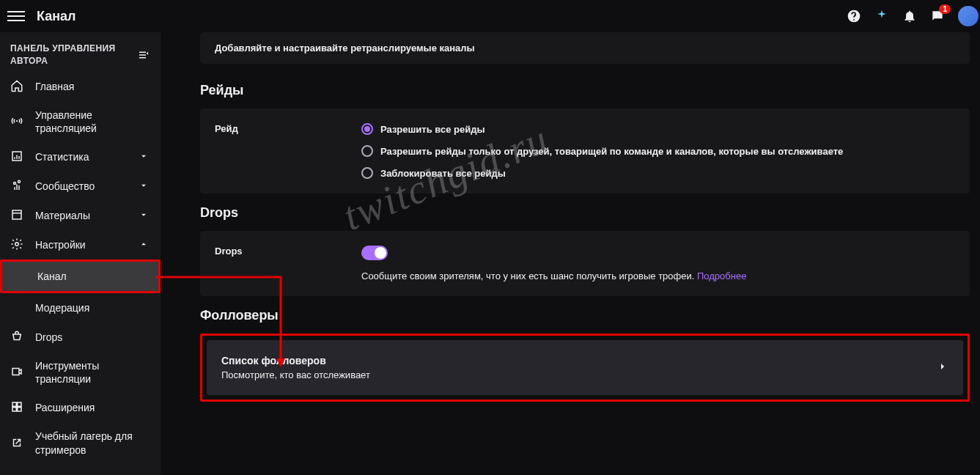 The width and height of the screenshot is (980, 475). What do you see at coordinates (585, 151) in the screenshot?
I see `raids-setting: Рейд Разрешить все рейды Разрешить рейды…` at bounding box center [585, 151].